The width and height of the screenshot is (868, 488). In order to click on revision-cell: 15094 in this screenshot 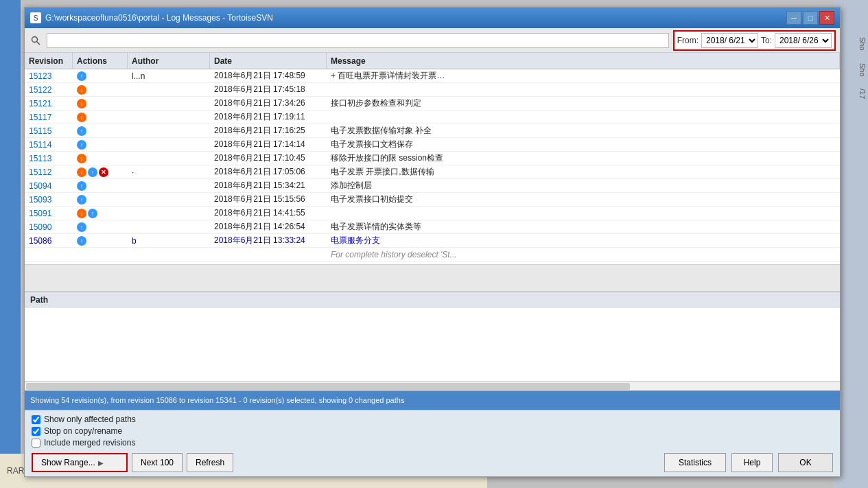, I will do `click(49, 186)`.